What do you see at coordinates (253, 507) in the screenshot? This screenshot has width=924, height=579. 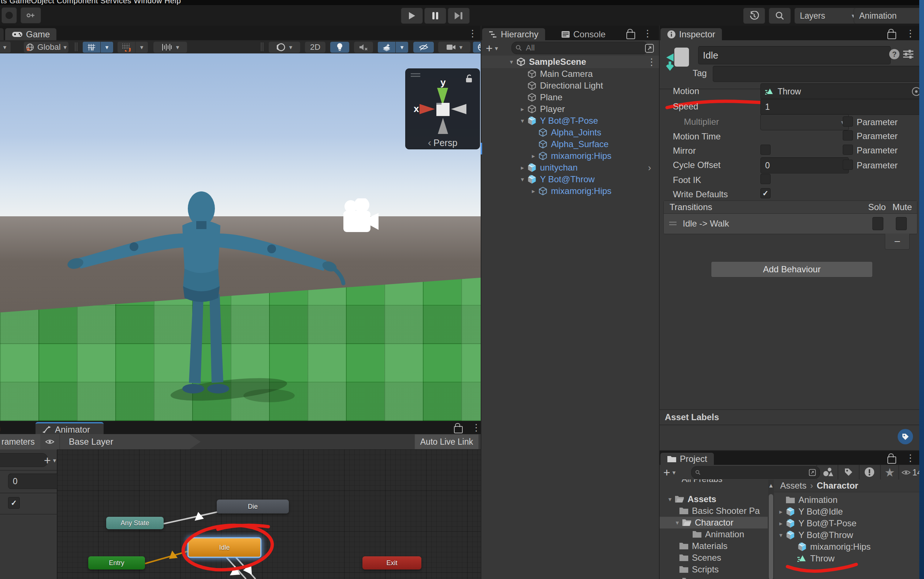 I see `state-die: Die` at bounding box center [253, 507].